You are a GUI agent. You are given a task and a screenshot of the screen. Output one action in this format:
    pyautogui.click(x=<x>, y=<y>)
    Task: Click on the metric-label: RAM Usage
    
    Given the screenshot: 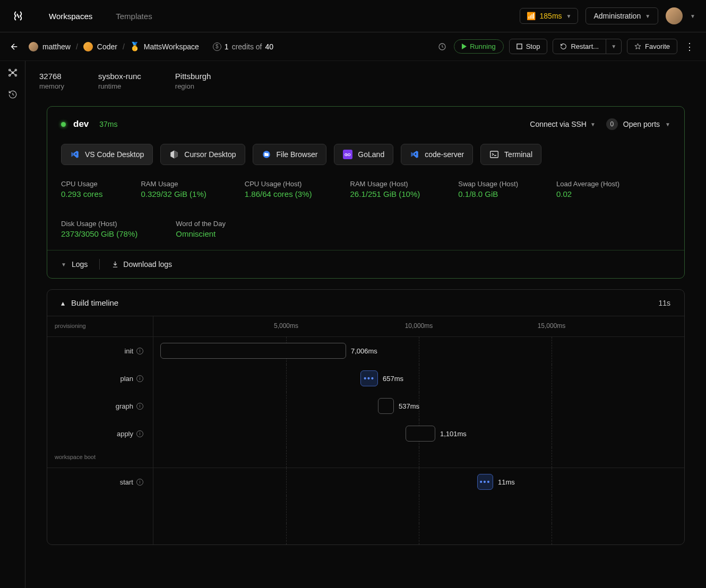 What is the action you would take?
    pyautogui.click(x=173, y=184)
    